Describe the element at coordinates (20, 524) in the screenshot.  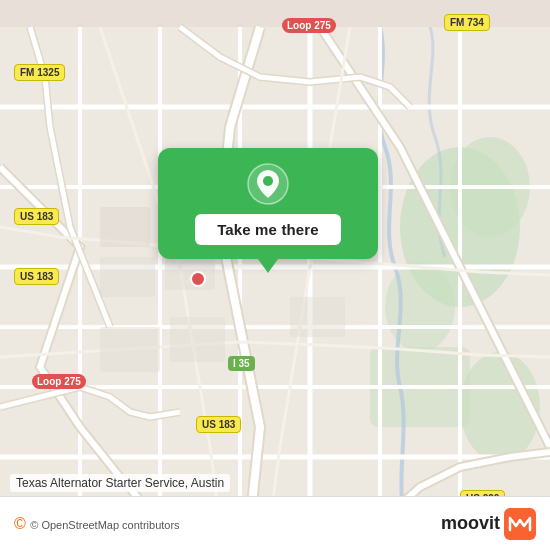
I see `copyright-symbol: ©` at that location.